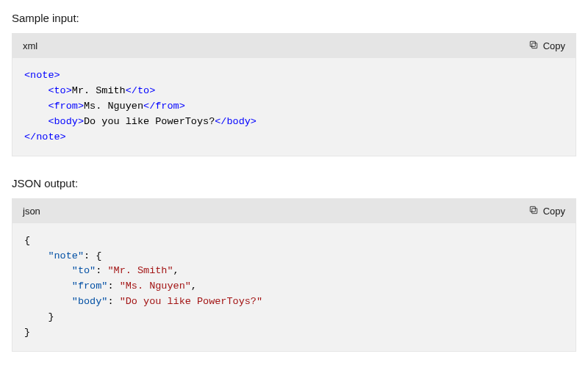 This screenshot has height=387, width=588. What do you see at coordinates (30, 46) in the screenshot?
I see `code-language-label: xml` at bounding box center [30, 46].